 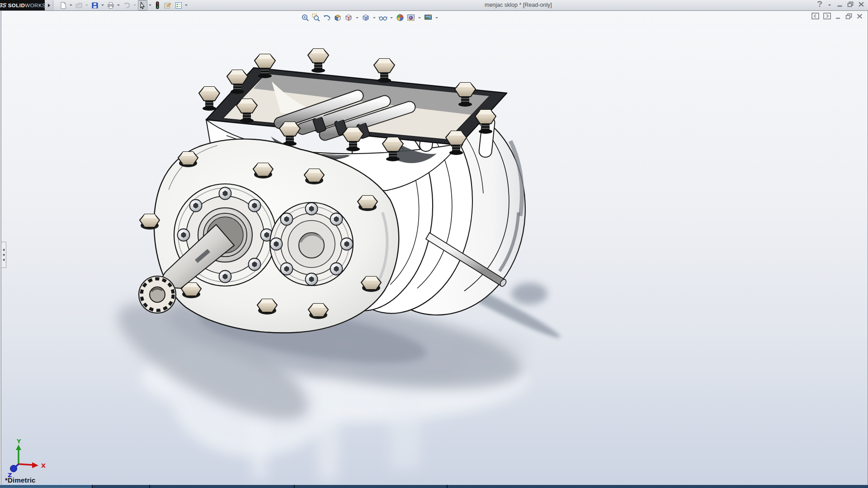 What do you see at coordinates (434, 485) in the screenshot?
I see `taskbar-highlight` at bounding box center [434, 485].